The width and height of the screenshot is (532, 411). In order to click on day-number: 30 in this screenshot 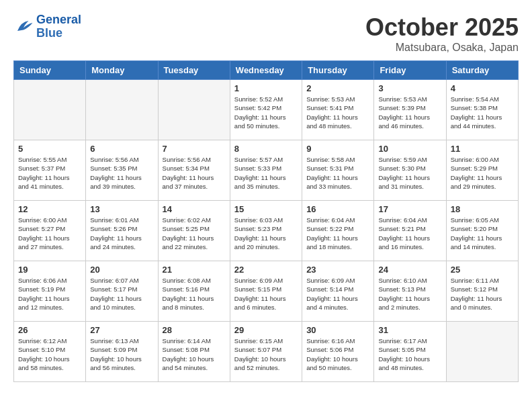, I will do `click(338, 330)`.